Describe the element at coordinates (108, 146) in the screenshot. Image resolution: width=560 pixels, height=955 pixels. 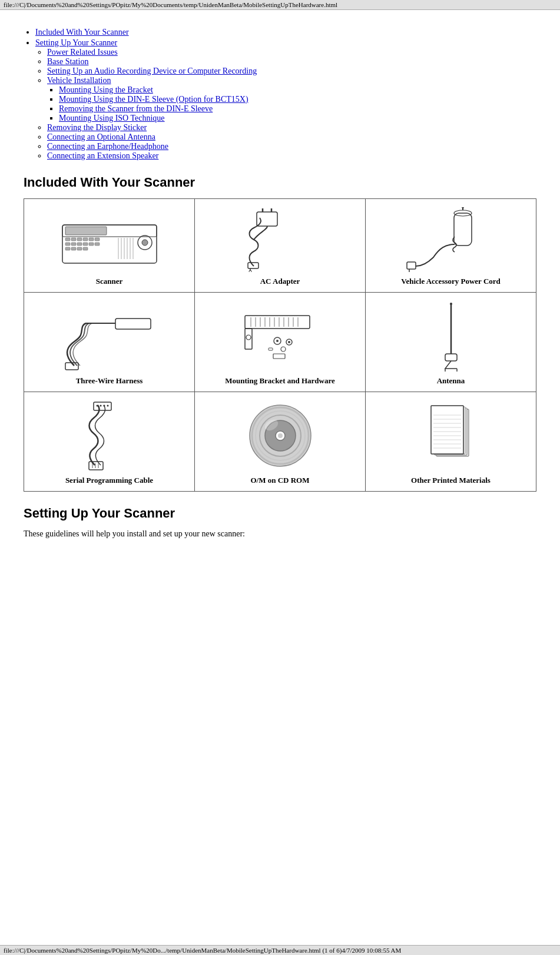
I see `nav-link-earphone: Connecting an Earphone/Headphone` at that location.